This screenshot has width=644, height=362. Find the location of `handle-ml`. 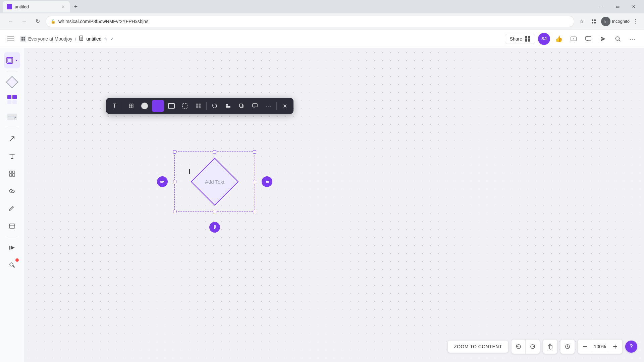

handle-ml is located at coordinates (175, 182).